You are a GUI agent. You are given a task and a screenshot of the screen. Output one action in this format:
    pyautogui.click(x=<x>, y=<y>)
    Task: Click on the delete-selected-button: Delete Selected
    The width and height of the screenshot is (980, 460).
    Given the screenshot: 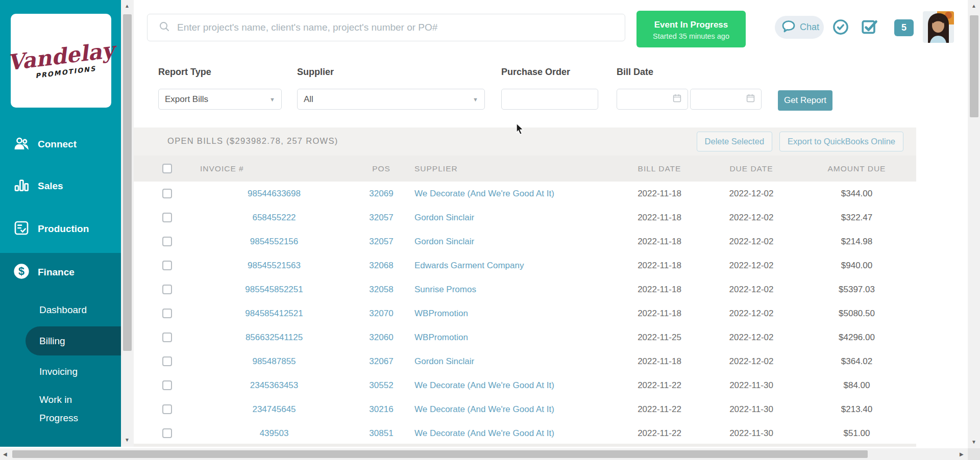 What is the action you would take?
    pyautogui.click(x=735, y=142)
    